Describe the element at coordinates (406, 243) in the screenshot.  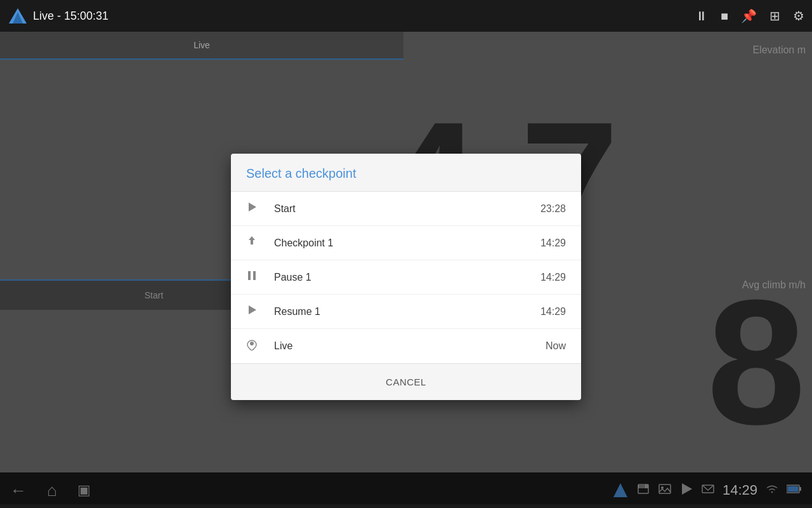
I see `checkpoint-item-1: Checkpoint 1 14:29` at that location.